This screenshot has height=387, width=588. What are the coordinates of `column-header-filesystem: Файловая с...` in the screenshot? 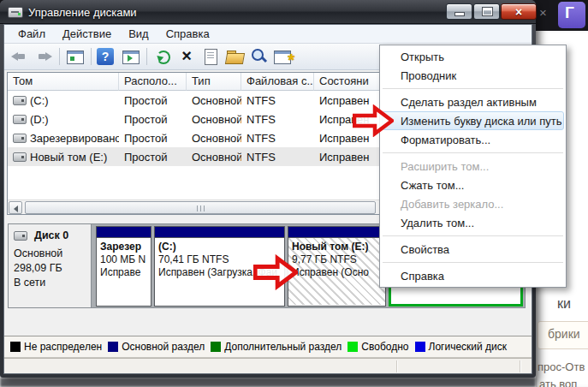 It's located at (277, 82).